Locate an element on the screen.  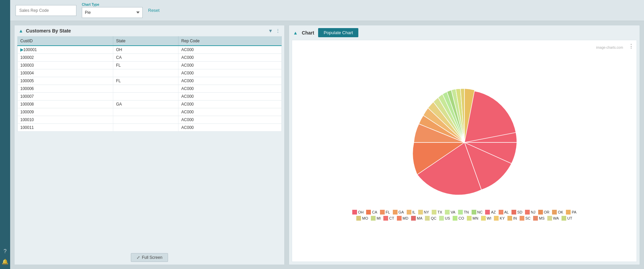
legend-item: PA is located at coordinates (571, 212).